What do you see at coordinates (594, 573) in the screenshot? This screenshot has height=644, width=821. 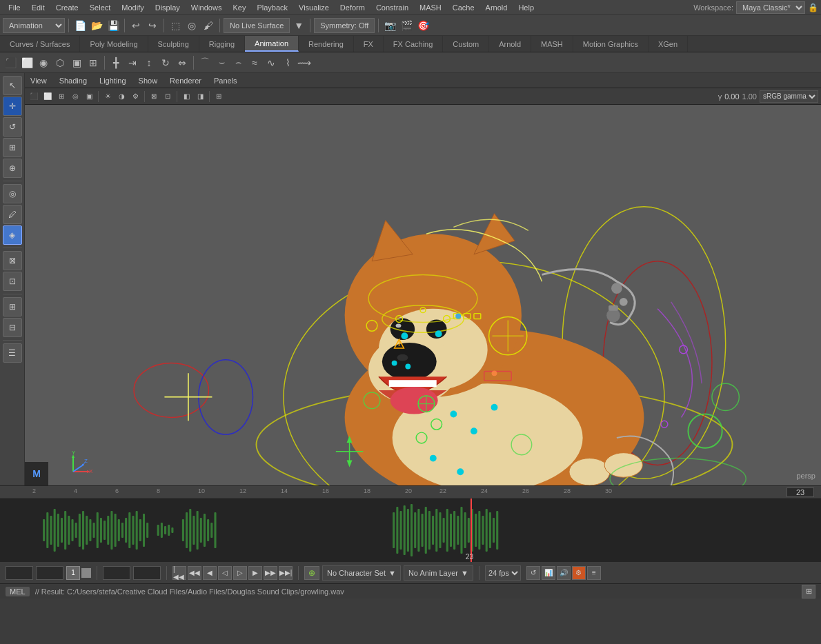 I see `bc-extra-btn: ≡` at bounding box center [594, 573].